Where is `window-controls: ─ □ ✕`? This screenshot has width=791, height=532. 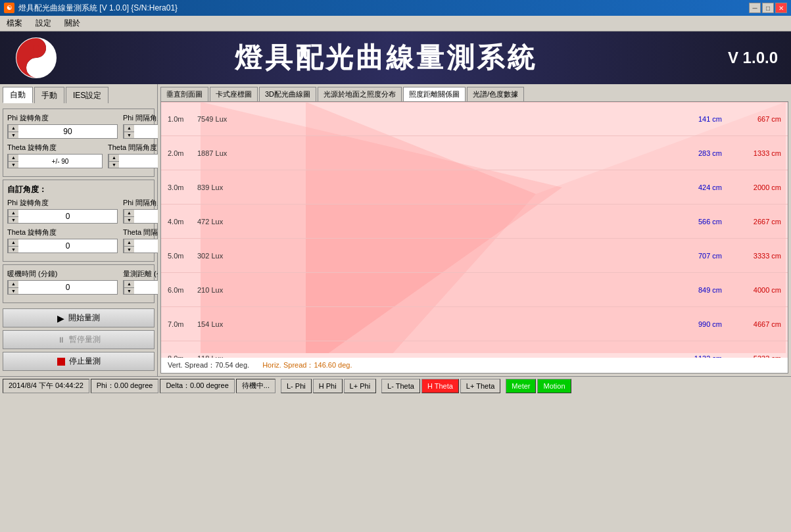
window-controls: ─ □ ✕ is located at coordinates (768, 8).